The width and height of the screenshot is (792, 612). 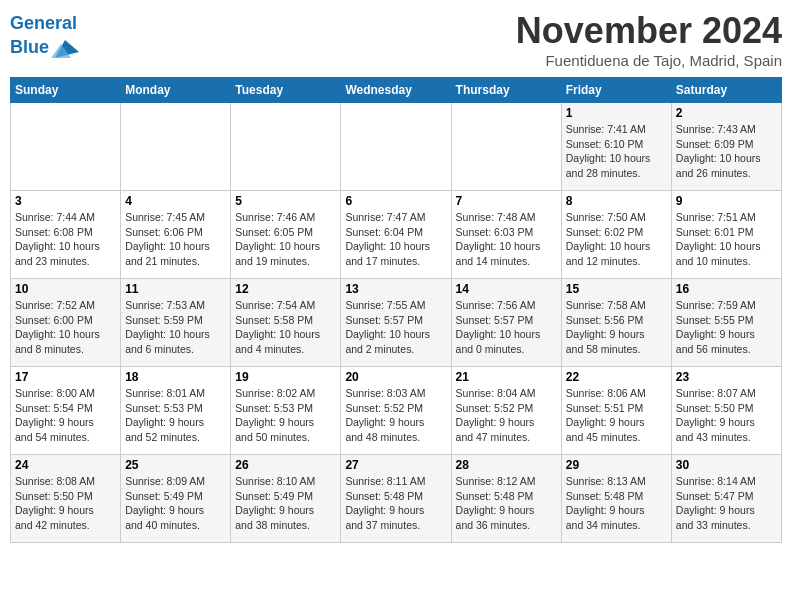 I want to click on calendar-cell: 25Sunrise: 8:09 AMSunset: 5:49 PMDayligh…, so click(x=176, y=499).